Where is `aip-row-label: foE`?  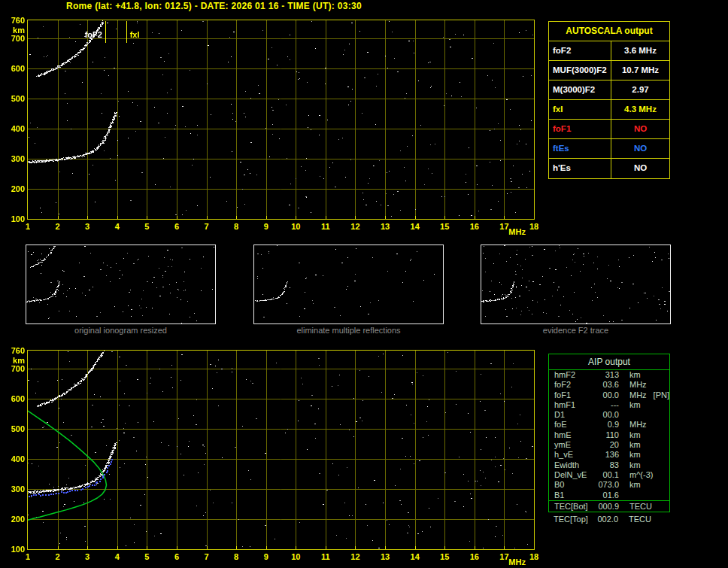 aip-row-label: foE is located at coordinates (573, 424).